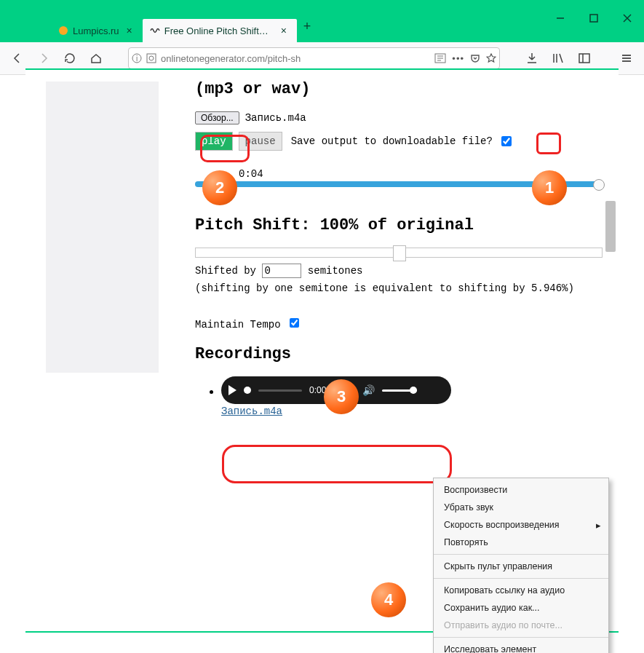 This screenshot has height=653, width=644. What do you see at coordinates (307, 31) in the screenshot?
I see `new-tab-button: +` at bounding box center [307, 31].